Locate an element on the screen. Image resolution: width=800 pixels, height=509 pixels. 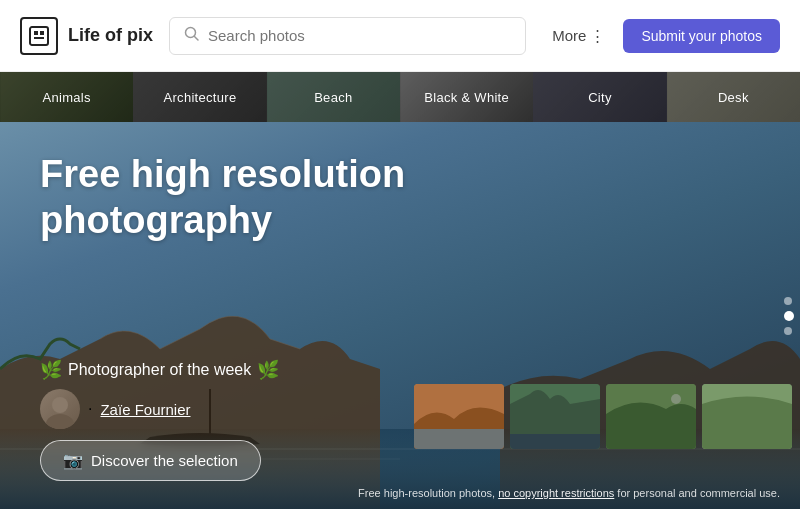
search-icon is located at coordinates (192, 36).